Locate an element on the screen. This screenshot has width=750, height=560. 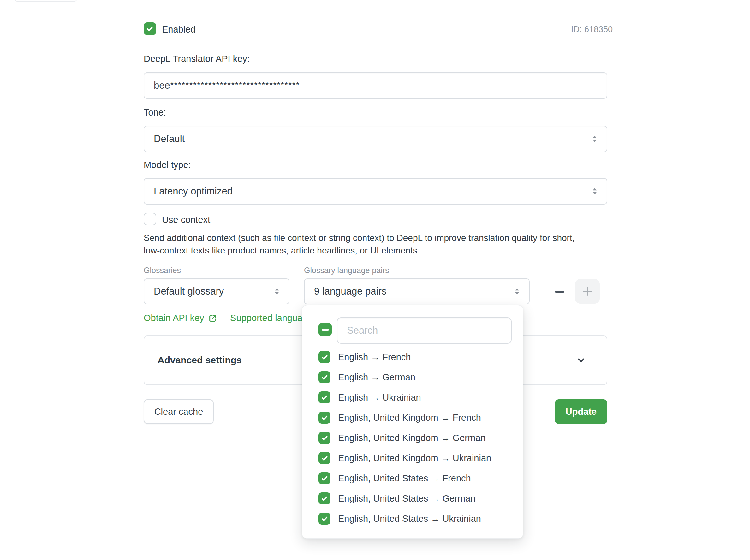
use-context-label: Use context is located at coordinates (186, 220).